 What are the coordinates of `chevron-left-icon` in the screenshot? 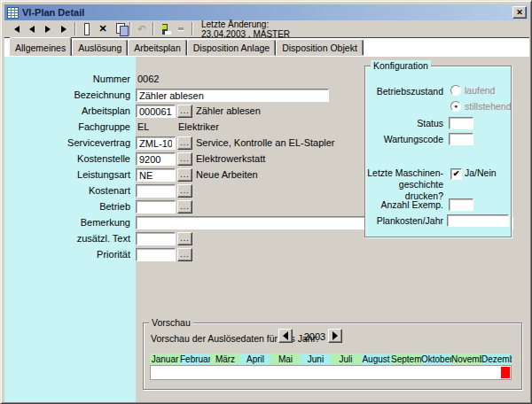 It's located at (286, 336).